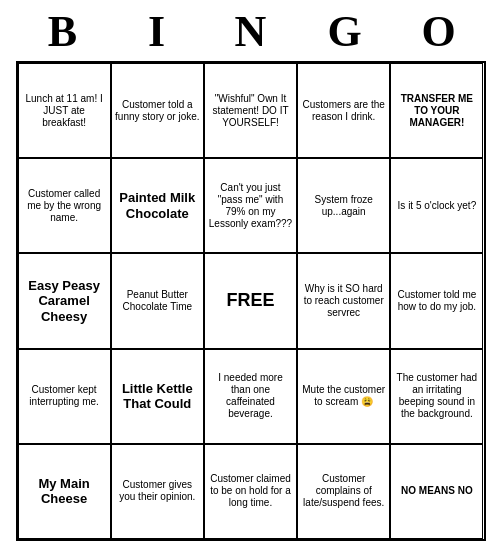 The height and width of the screenshot is (544, 501). What do you see at coordinates (344, 206) in the screenshot?
I see `bingo-cell-8: System froze up...again` at bounding box center [344, 206].